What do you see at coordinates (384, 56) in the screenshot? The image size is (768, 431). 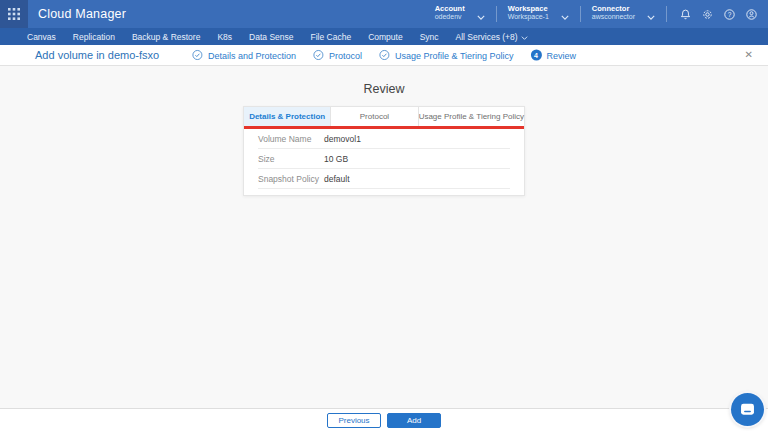 I see `wizard-steps: Details and Protection Protocol Usage Pr…` at bounding box center [384, 56].